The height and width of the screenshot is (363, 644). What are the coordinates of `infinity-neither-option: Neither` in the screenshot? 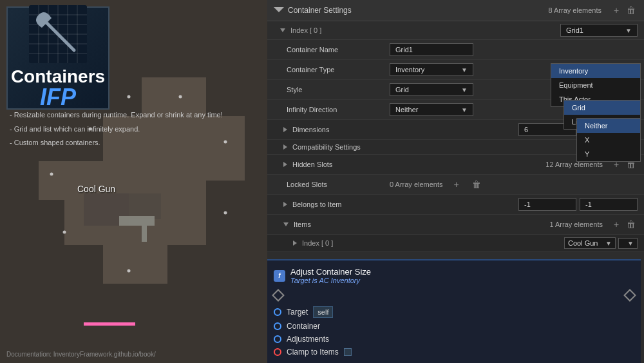 It's located at (609, 126).